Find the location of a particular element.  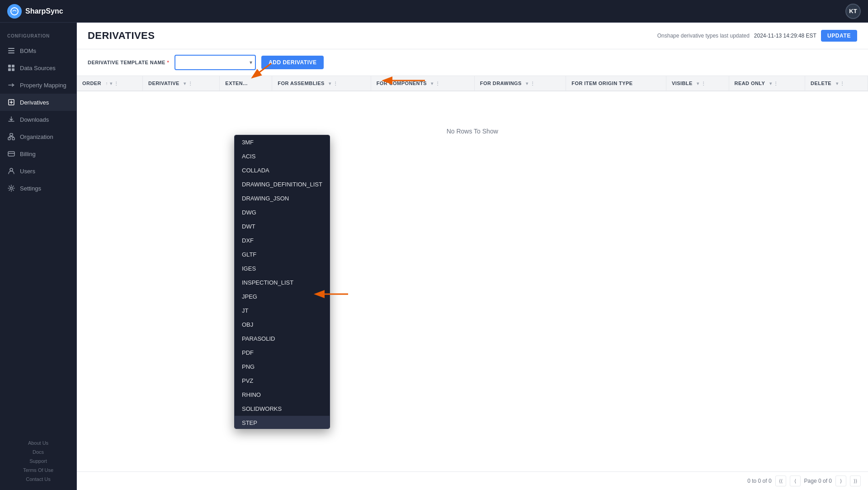

dropdown-option-dxf: DXF is located at coordinates (282, 241).